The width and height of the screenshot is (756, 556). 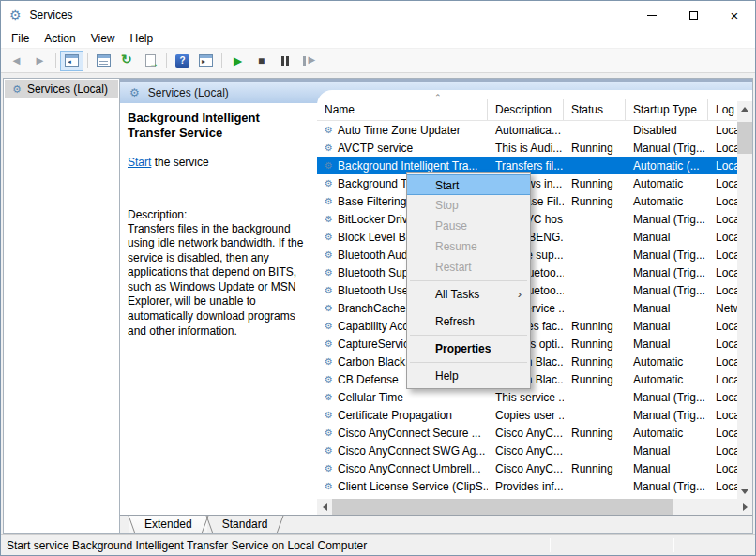 What do you see at coordinates (745, 506) in the screenshot?
I see `scroll-right-arrow` at bounding box center [745, 506].